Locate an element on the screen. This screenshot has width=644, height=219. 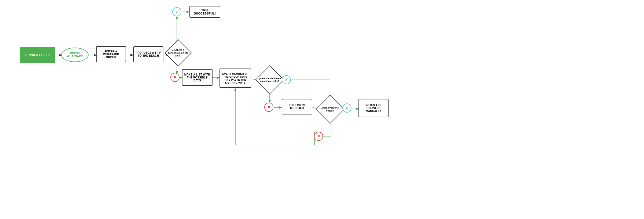
consensus-diamond-label: ¿Is there a consensus on the date? is located at coordinates (178, 53).